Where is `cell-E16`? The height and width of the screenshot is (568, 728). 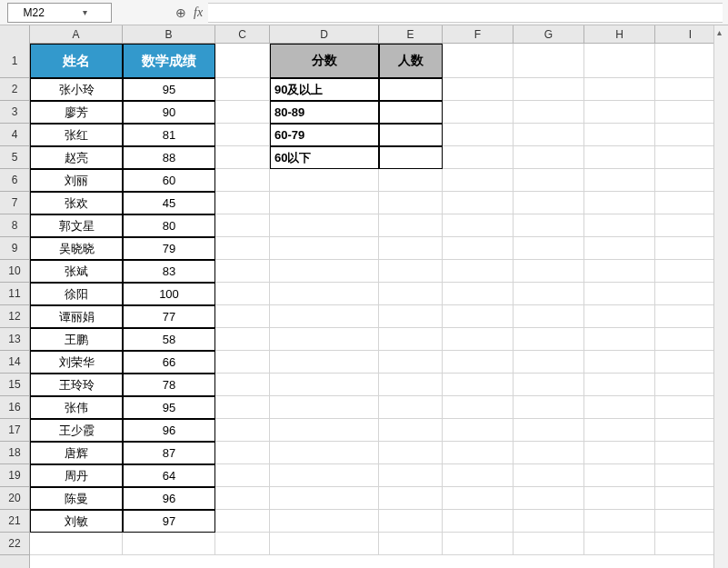
cell-E16 is located at coordinates (411, 407).